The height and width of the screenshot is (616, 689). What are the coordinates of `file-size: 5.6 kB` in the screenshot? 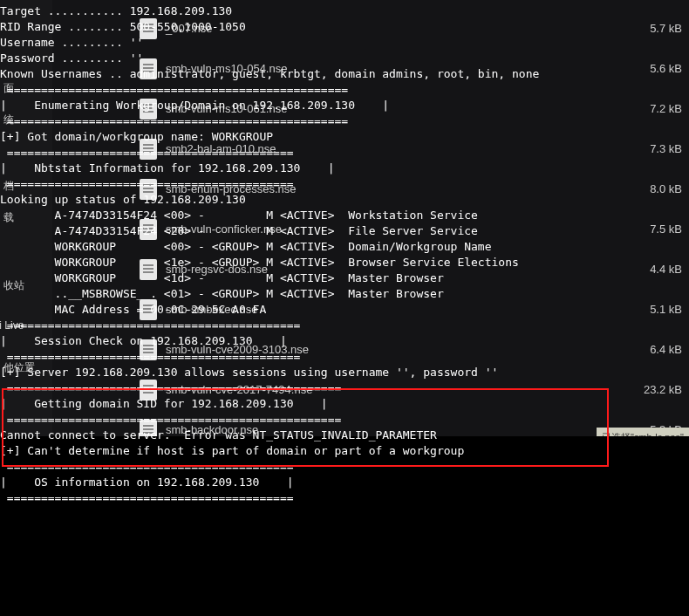 It's located at (666, 69).